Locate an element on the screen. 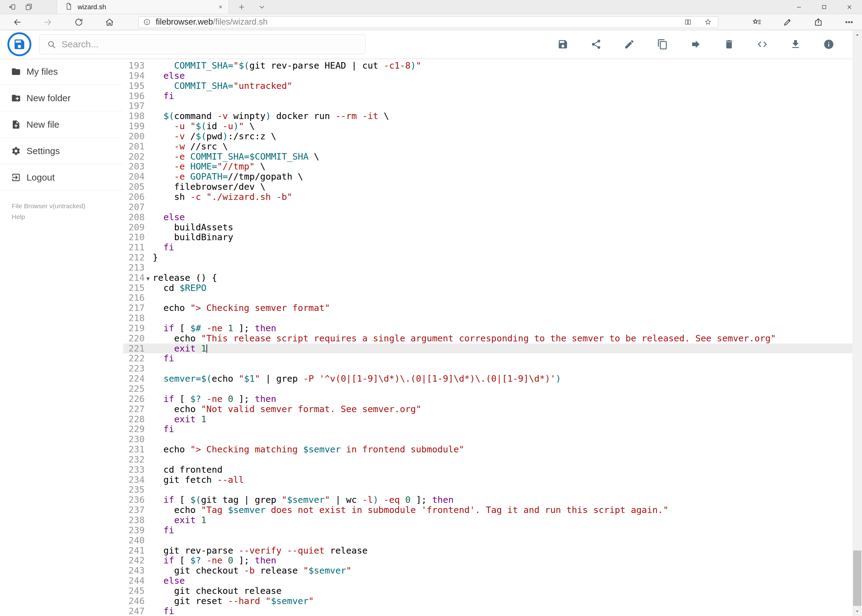 This screenshot has width=862, height=616. code-line: 232 is located at coordinates (493, 460).